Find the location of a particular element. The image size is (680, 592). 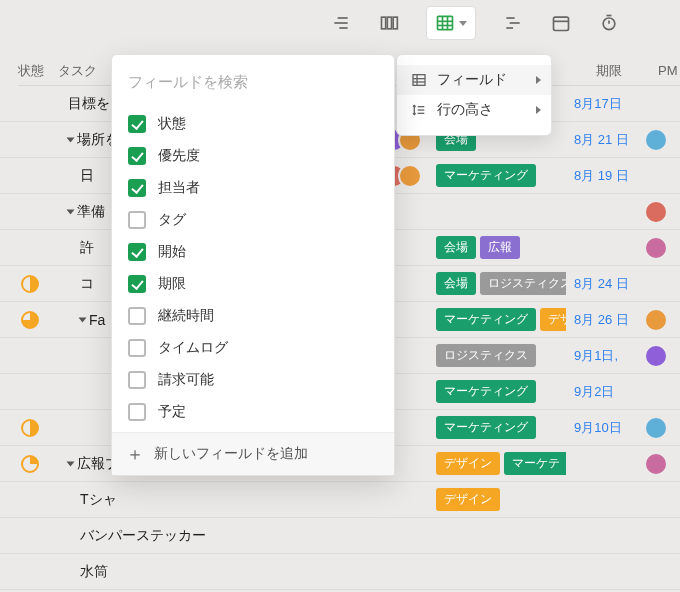

deadline-cell: 8月 21 日 is located at coordinates (602, 140).